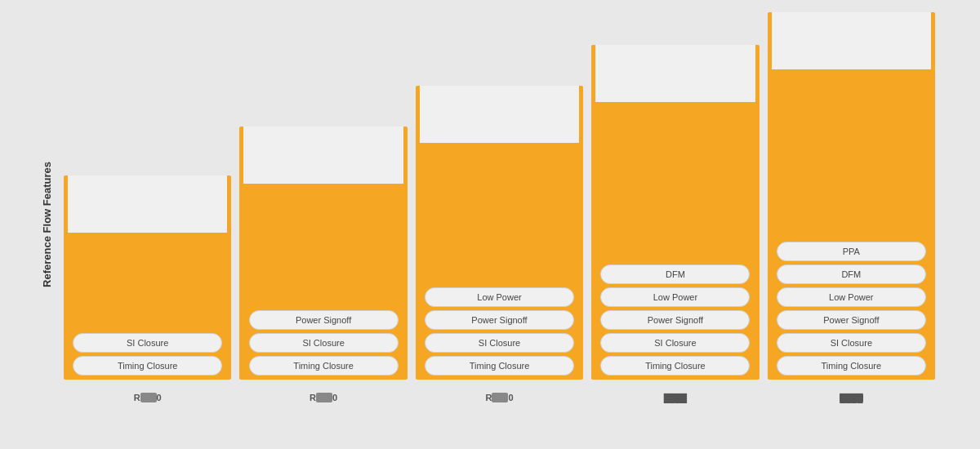 The image size is (980, 449). I want to click on feature-badges-4: DFM Low Power Power Signoff SI Closure T…, so click(675, 320).